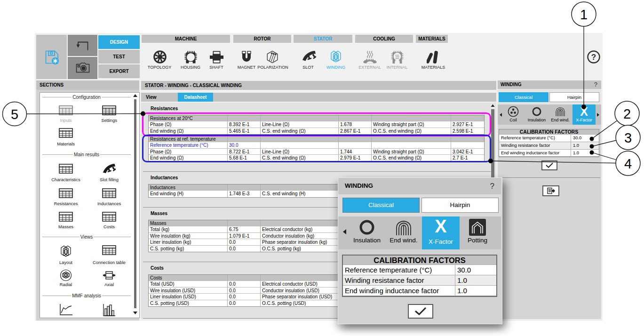  What do you see at coordinates (628, 164) in the screenshot?
I see `svg-text: 4` at bounding box center [628, 164].